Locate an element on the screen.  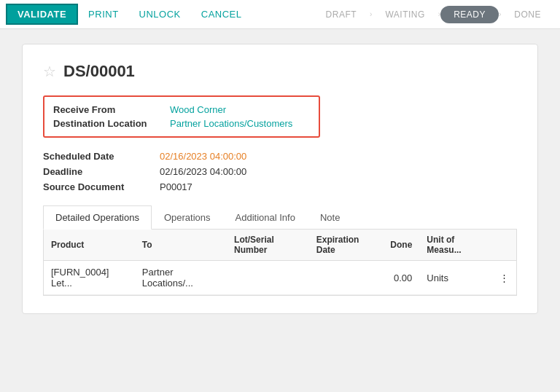
unlock-button: UNLOCK is located at coordinates (160, 15).